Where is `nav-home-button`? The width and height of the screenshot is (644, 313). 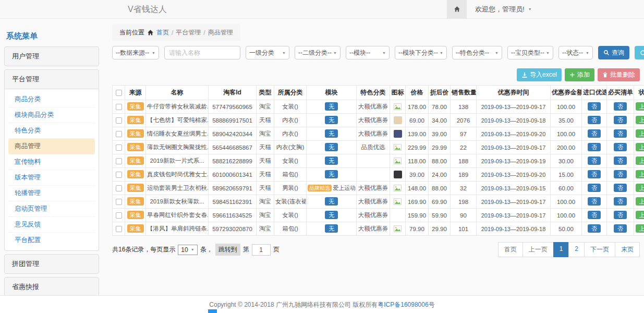
nav-home-button is located at coordinates (457, 9).